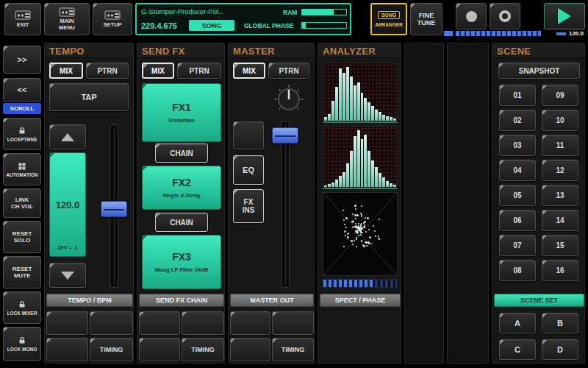  What do you see at coordinates (22, 60) in the screenshot?
I see `scroll-right-label: >>` at bounding box center [22, 60].